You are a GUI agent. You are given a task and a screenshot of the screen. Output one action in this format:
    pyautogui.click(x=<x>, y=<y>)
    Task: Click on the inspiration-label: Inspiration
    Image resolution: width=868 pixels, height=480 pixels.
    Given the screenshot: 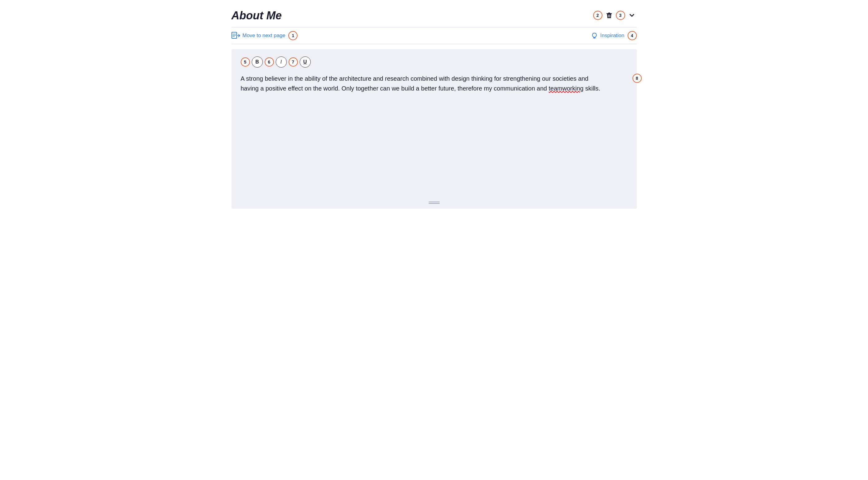 What is the action you would take?
    pyautogui.click(x=612, y=36)
    